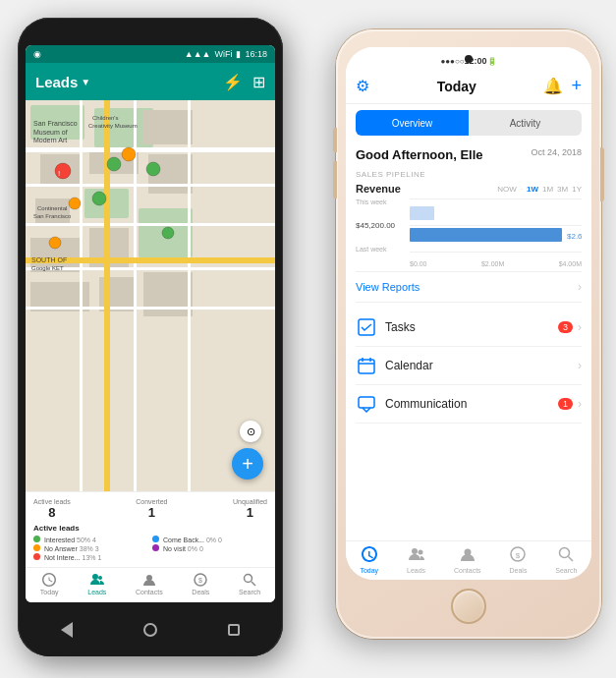 The image size is (616, 678). Describe the element at coordinates (366, 404) in the screenshot. I see `communication-icon` at that location.